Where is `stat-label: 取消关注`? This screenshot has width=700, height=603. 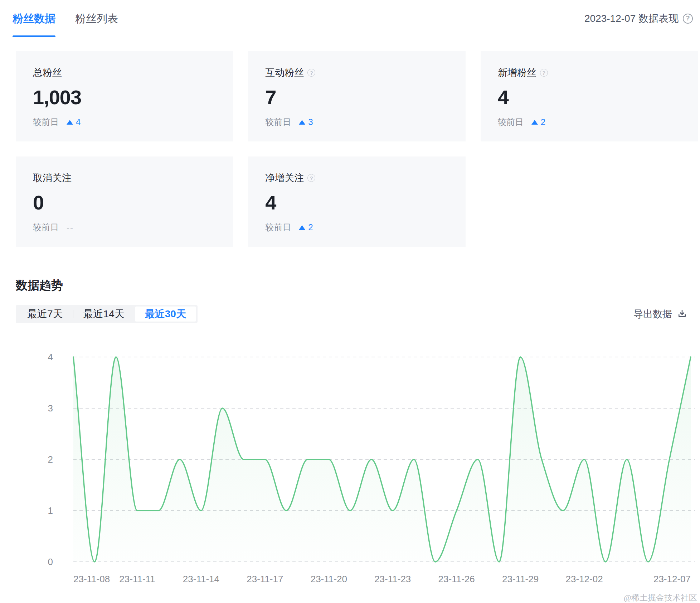
stat-label: 取消关注 is located at coordinates (52, 178).